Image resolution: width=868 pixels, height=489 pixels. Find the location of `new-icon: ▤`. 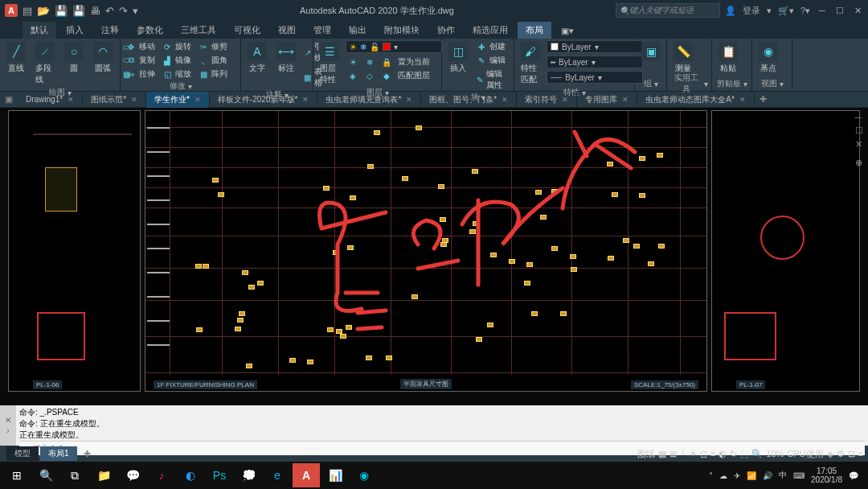

new-icon: ▤ is located at coordinates (27, 11).